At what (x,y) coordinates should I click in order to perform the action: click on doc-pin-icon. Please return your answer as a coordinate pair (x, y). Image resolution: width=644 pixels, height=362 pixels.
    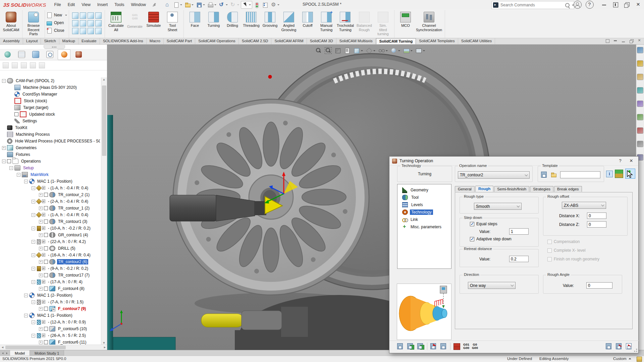
    Looking at the image, I should click on (607, 41).